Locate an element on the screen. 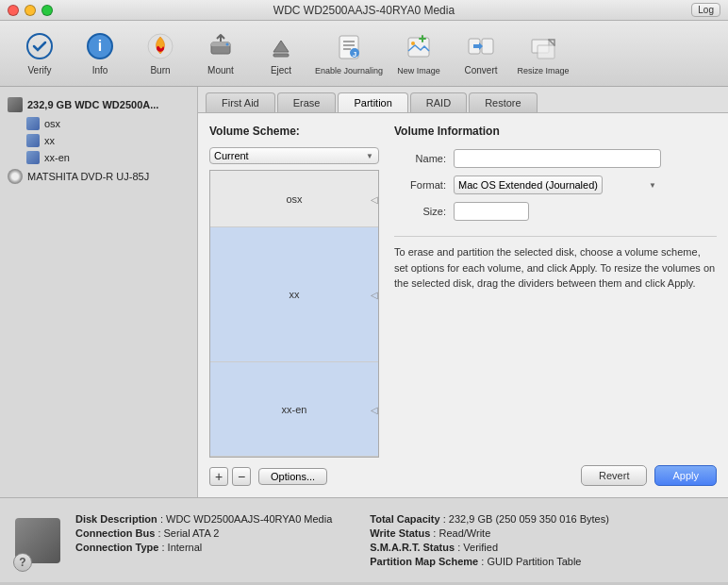 The height and width of the screenshot is (585, 728). sidebar-volume-xxen: xx-en is located at coordinates (98, 158).